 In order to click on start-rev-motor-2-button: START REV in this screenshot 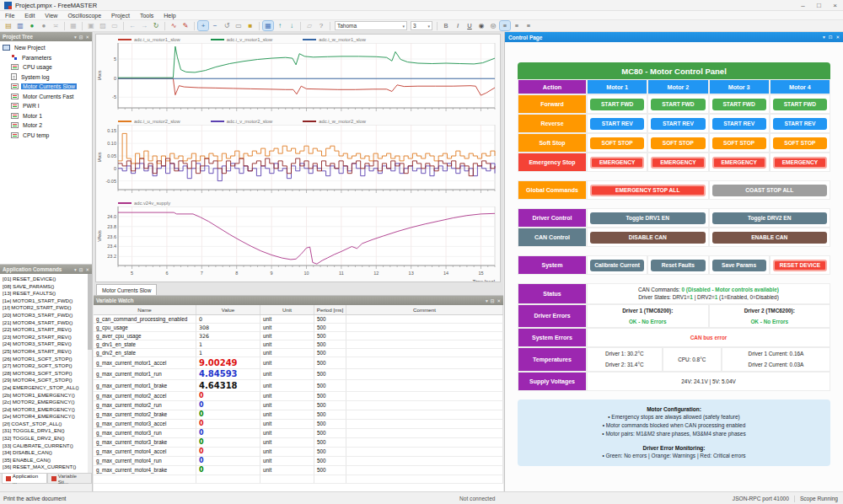, I will do `click(678, 124)`.